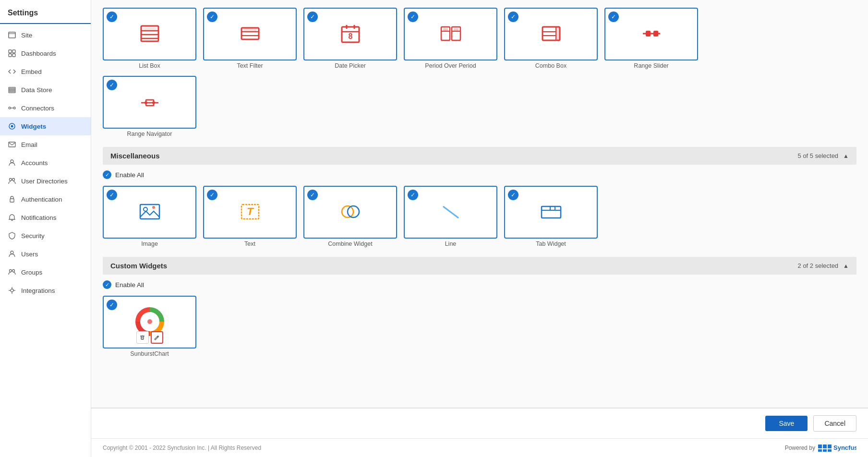 The image size is (868, 457). I want to click on sidebar-item-datastore: Data Store, so click(45, 90).